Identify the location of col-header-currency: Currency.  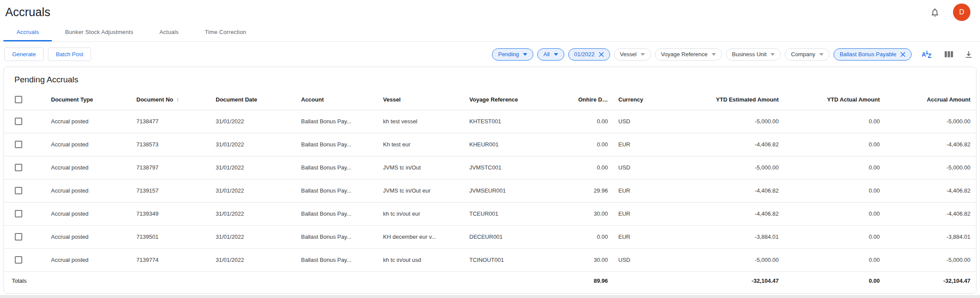
(647, 100).